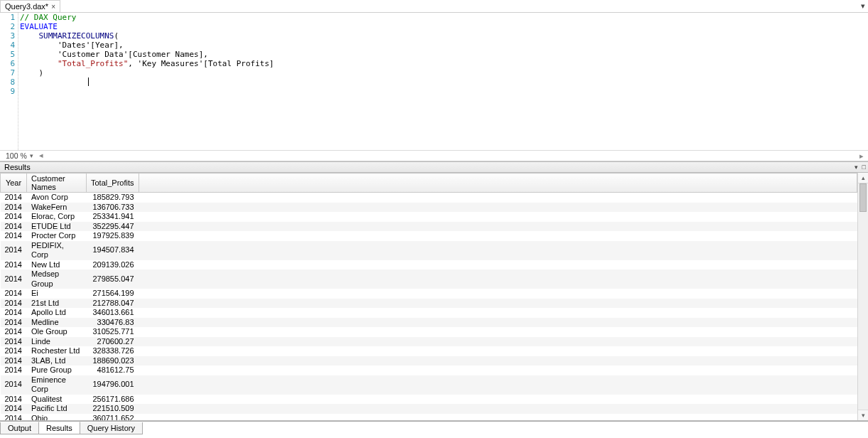 The width and height of the screenshot is (868, 438). I want to click on table-row: 2014Ole Group310525.771, so click(429, 332).